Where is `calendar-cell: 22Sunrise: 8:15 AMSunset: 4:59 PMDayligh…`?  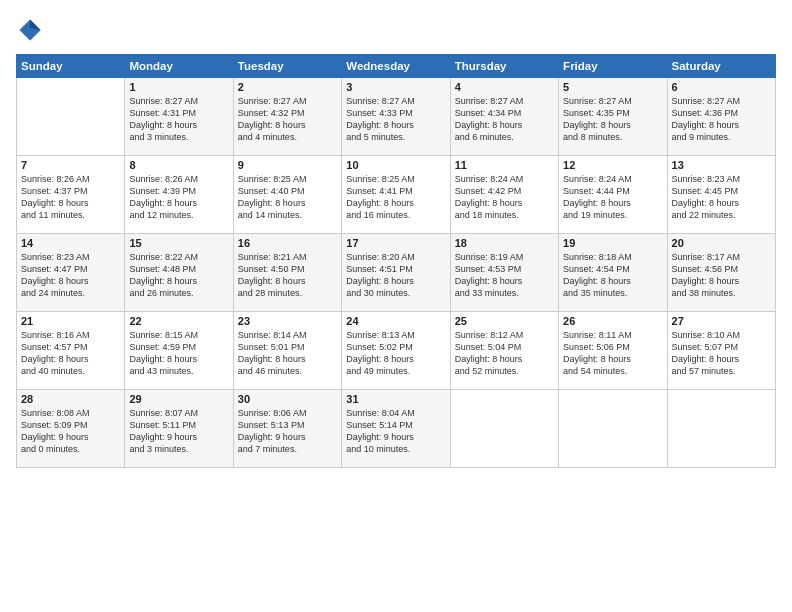 calendar-cell: 22Sunrise: 8:15 AMSunset: 4:59 PMDayligh… is located at coordinates (179, 351).